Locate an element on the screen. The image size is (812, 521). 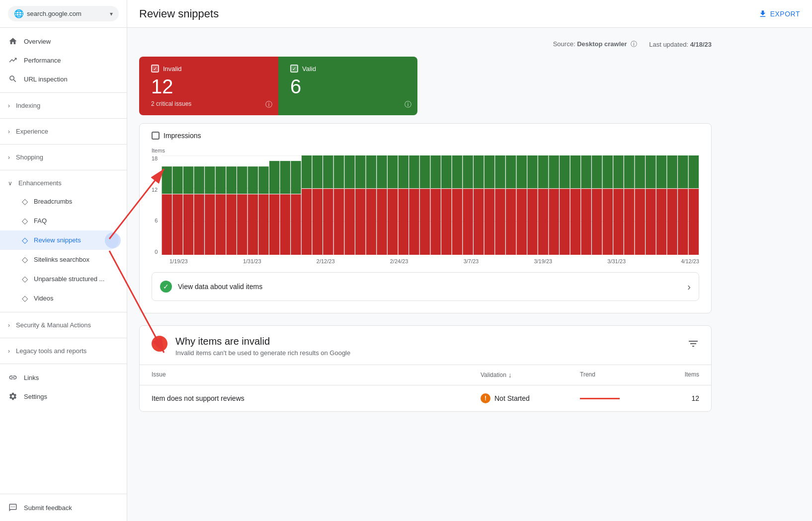
sidebar-item-overview: Overview is located at coordinates (60, 41).